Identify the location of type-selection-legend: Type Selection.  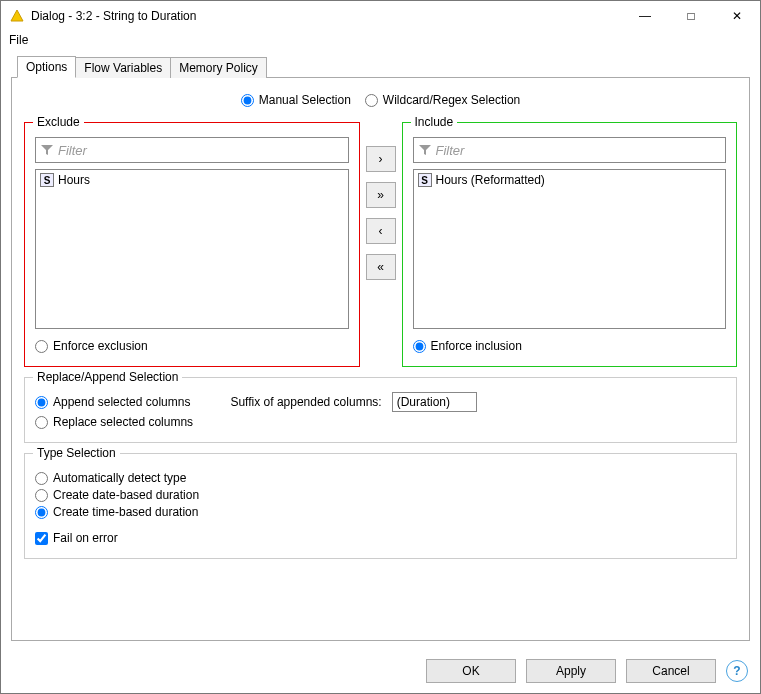
(76, 453).